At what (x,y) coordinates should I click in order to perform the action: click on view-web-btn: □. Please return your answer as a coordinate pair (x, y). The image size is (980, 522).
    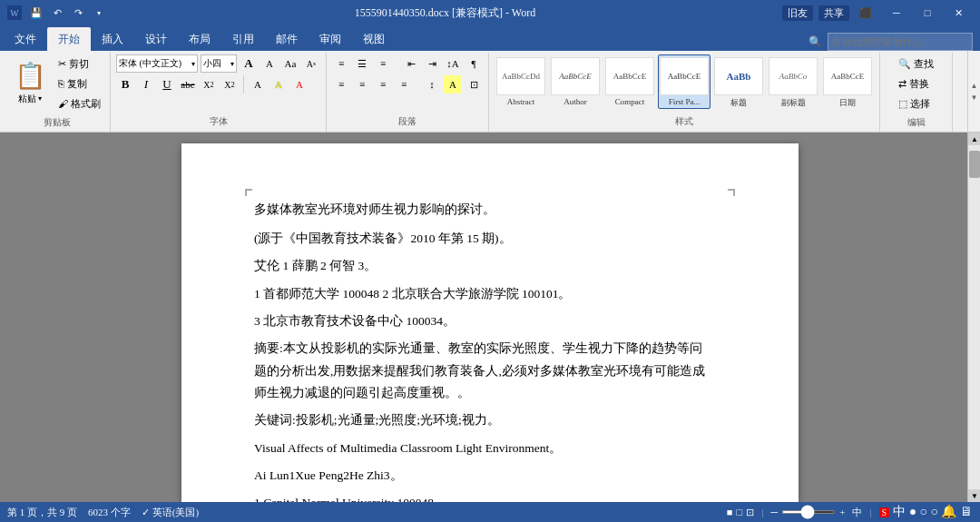
    Looking at the image, I should click on (739, 512).